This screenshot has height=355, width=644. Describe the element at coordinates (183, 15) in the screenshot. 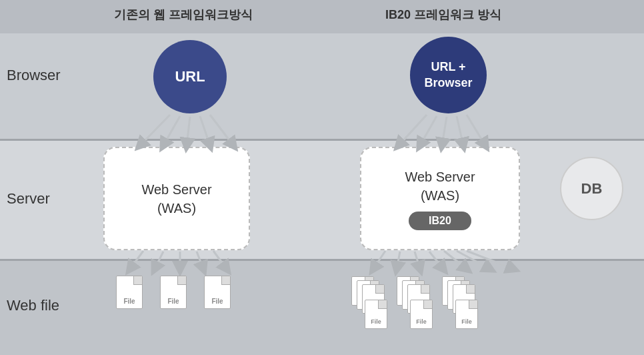

I see `left-col-title: 기존의 웹 프레임워크방식` at that location.